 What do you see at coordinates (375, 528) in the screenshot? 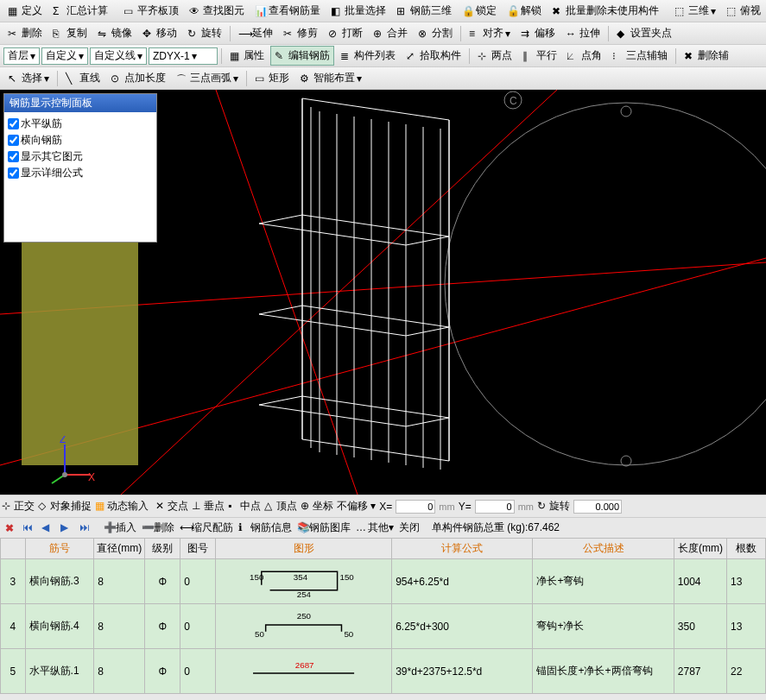
I see `other-button: …其他▾` at bounding box center [375, 528].